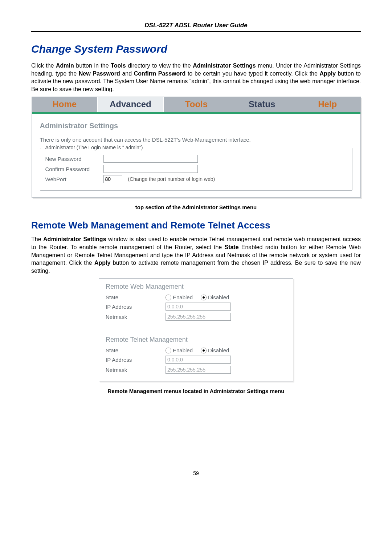 The image size is (392, 555). I want to click on rw-state-enabled: Enabled, so click(179, 297).